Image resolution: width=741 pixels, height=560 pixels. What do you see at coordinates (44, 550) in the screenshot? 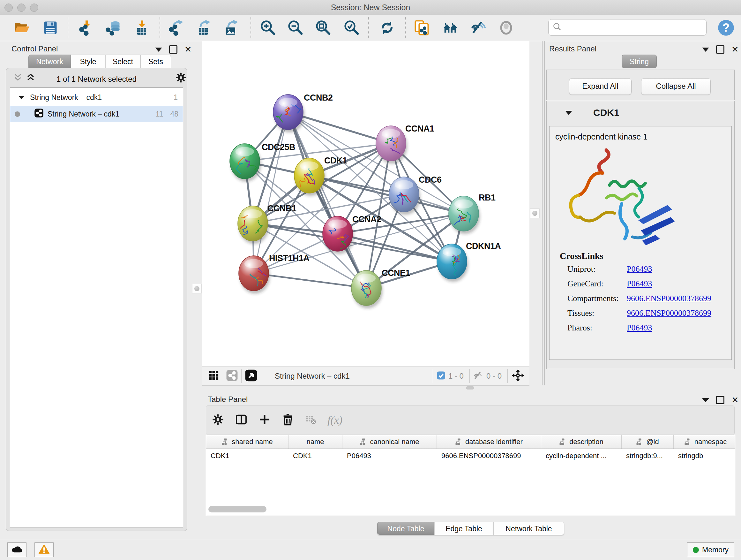
I see `warnings-button` at bounding box center [44, 550].